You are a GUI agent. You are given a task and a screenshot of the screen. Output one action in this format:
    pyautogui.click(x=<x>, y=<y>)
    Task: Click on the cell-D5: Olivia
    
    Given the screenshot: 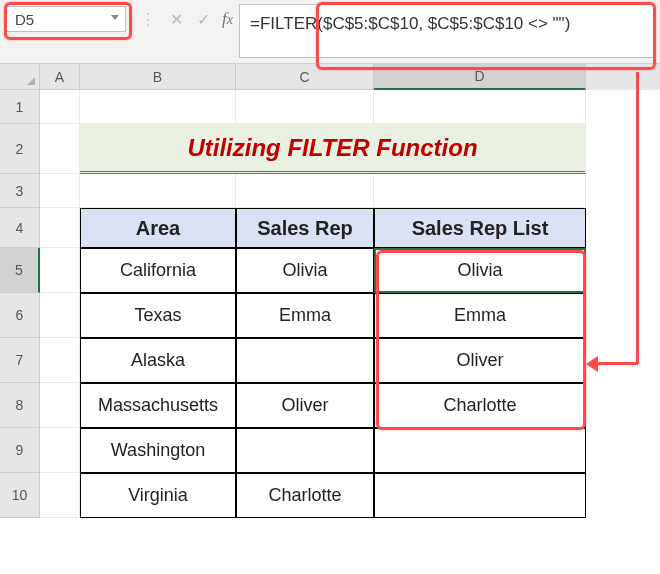 What is the action you would take?
    pyautogui.click(x=480, y=270)
    